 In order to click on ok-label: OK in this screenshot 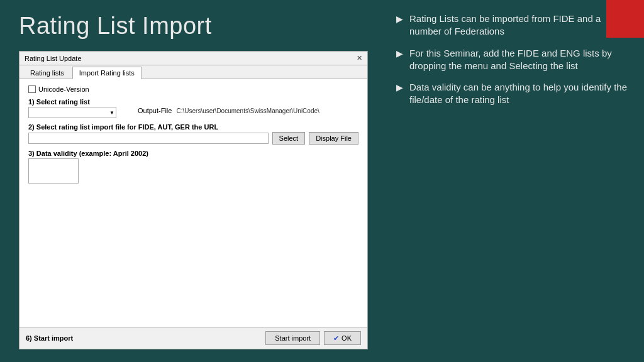, I will do `click(347, 338)`.